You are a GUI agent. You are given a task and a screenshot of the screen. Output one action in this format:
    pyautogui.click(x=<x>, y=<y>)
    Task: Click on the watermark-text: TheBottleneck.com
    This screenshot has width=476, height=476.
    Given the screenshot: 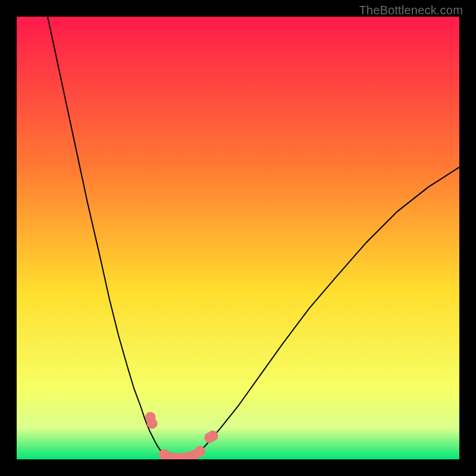 What is the action you would take?
    pyautogui.click(x=411, y=11)
    